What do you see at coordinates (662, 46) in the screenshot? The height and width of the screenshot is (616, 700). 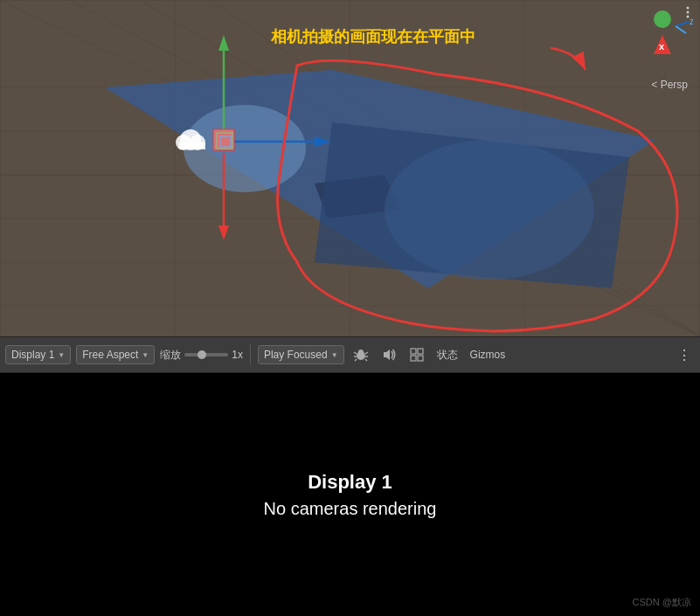 I see `svg-text: x` at bounding box center [662, 46].